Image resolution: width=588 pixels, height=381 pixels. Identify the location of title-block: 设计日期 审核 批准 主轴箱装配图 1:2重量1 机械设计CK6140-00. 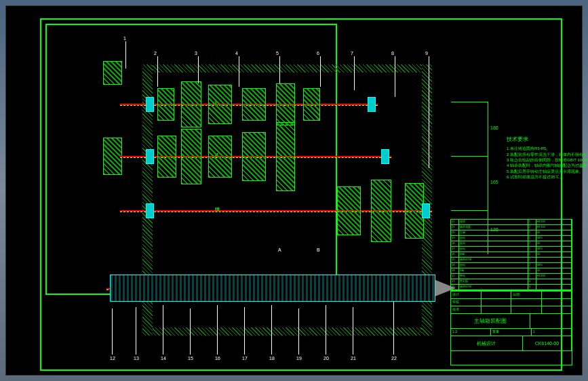
(511, 328).